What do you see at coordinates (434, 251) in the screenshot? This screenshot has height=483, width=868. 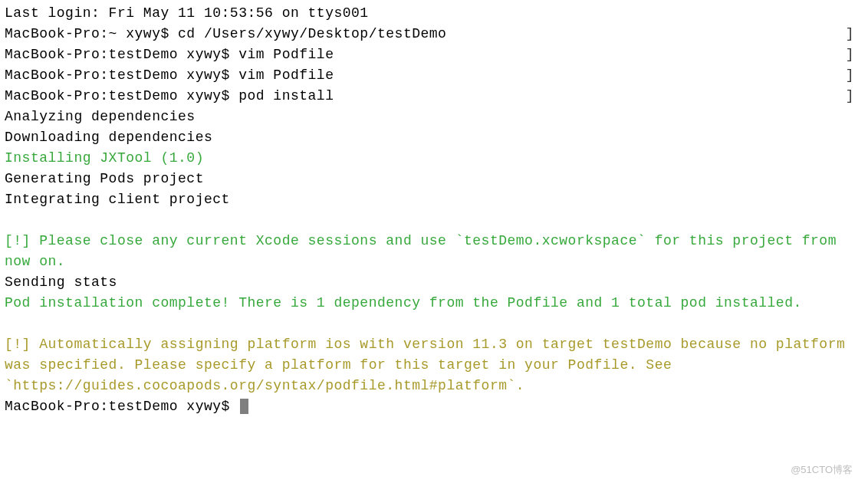 I see `terminal-line: [!] Please close any current Xcode sessi…` at bounding box center [434, 251].